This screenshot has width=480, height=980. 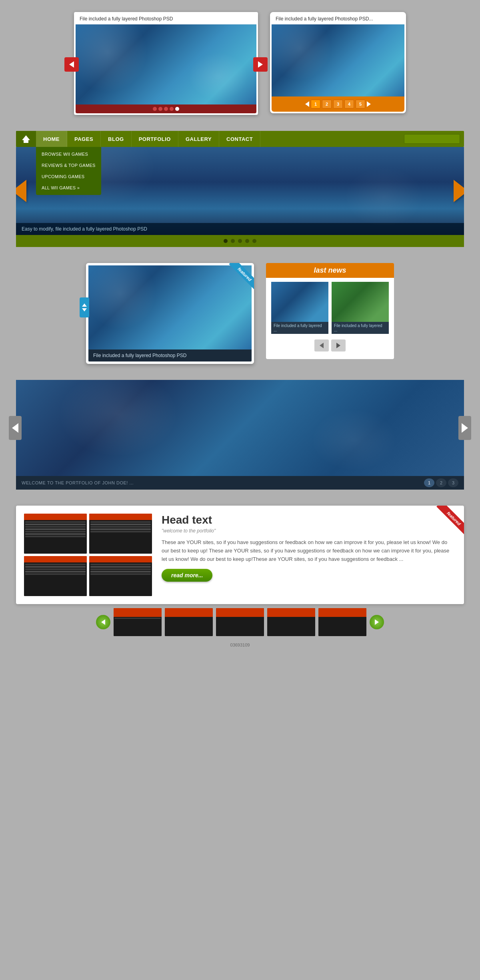 I want to click on slider2-pagination: 1 2 3 4 5, so click(x=338, y=104).